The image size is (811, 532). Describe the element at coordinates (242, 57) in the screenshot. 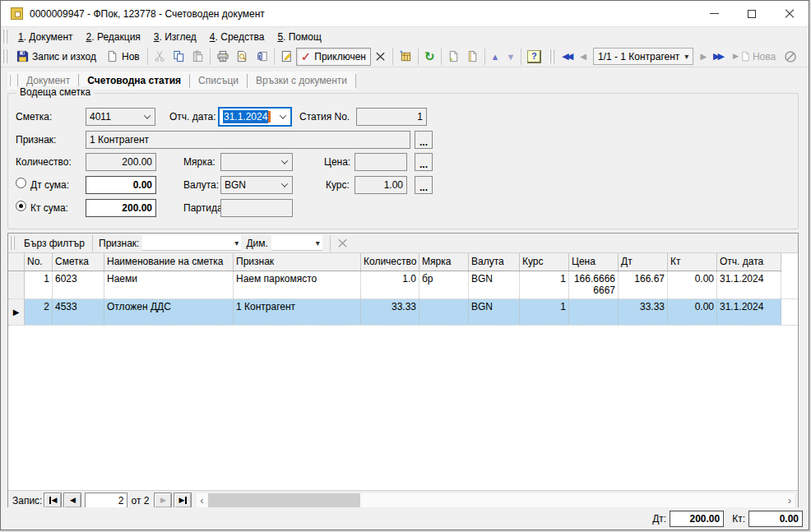

I see `print-preview-button` at that location.